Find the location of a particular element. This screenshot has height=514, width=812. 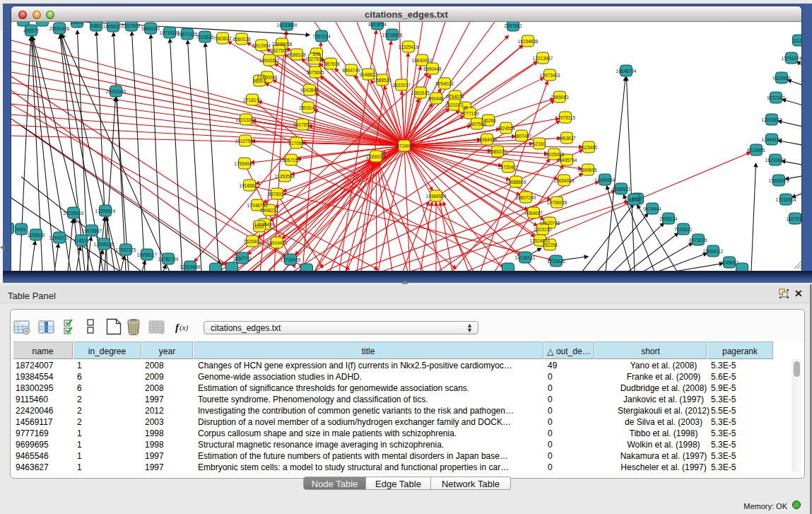

svg-text: 98901 is located at coordinates (259, 81).